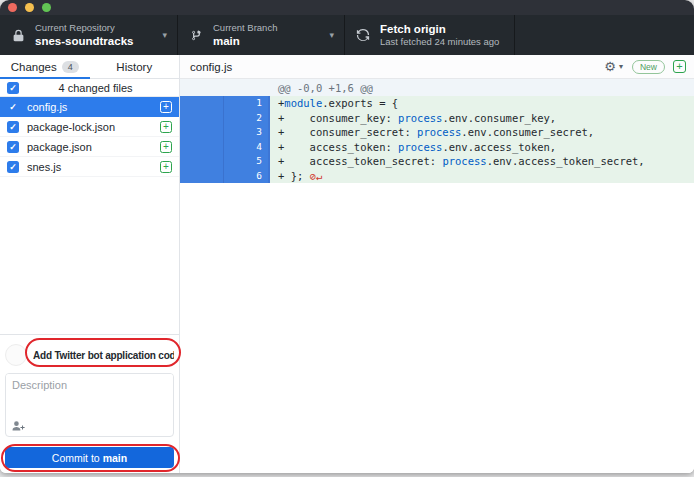  What do you see at coordinates (437, 67) in the screenshot?
I see `diff-header: config.js ⚙ ▾ New +` at bounding box center [437, 67].